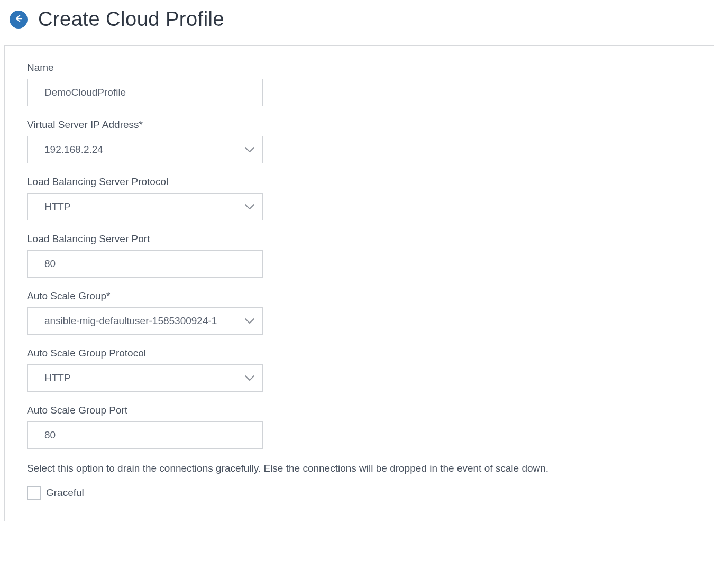 The image size is (714, 588). What do you see at coordinates (145, 321) in the screenshot?
I see `asg-select: ansible-mig-defaultuser-1585300924-1` at bounding box center [145, 321].